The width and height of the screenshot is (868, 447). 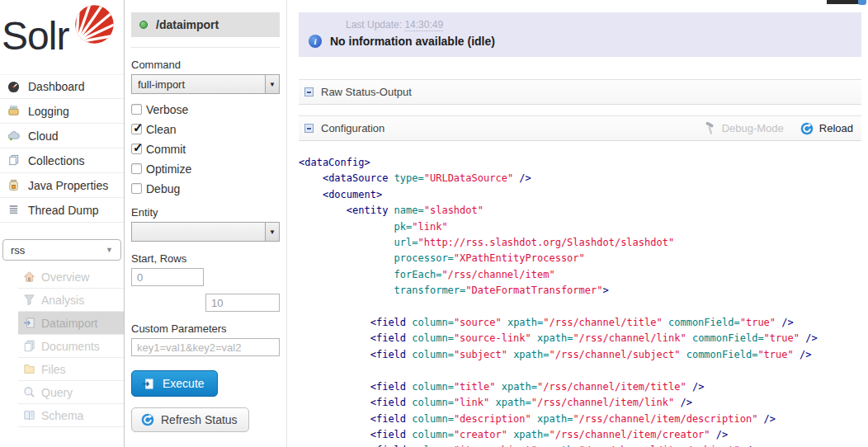 What do you see at coordinates (149, 384) in the screenshot?
I see `import-icon` at bounding box center [149, 384].